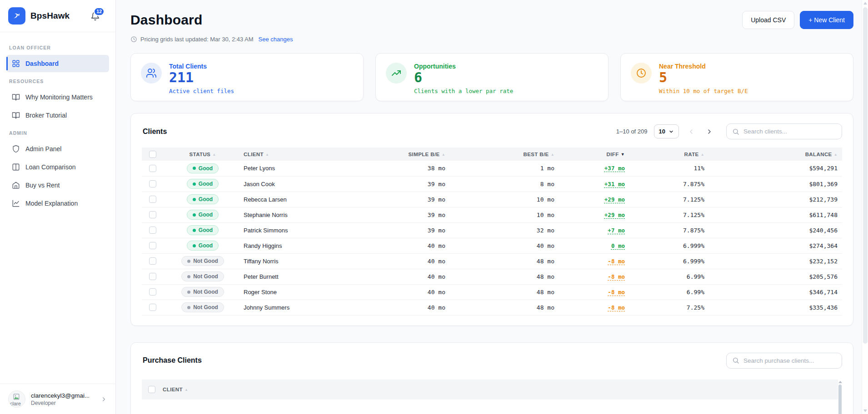 This screenshot has width=868, height=414. What do you see at coordinates (594, 261) in the screenshot?
I see `diff-cell: -8 mo` at bounding box center [594, 261].